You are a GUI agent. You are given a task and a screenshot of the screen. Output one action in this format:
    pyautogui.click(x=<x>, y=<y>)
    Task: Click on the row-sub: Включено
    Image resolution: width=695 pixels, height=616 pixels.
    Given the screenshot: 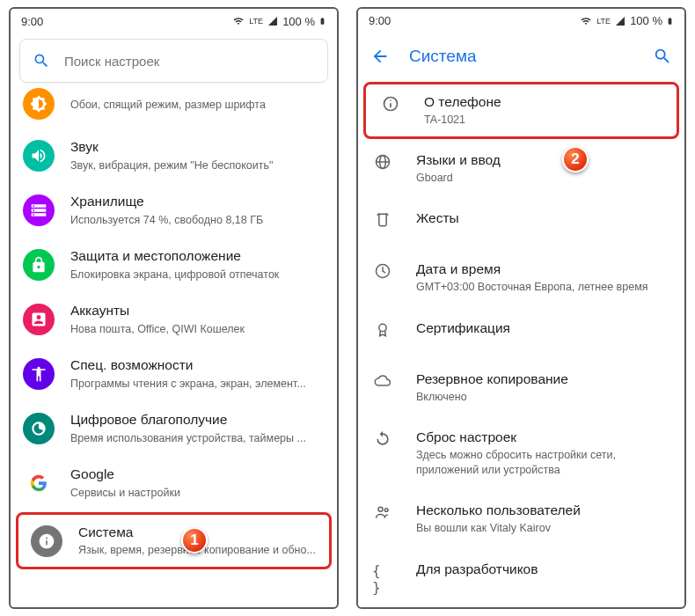 What is the action you would take?
    pyautogui.click(x=544, y=398)
    